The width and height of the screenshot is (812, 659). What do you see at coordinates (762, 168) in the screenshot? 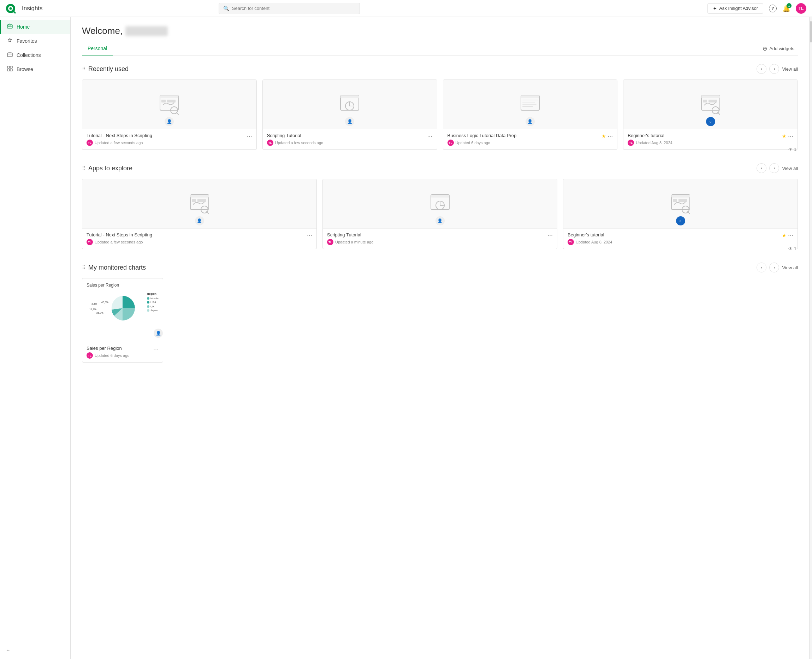
I see `apps-explore-prev-button: ‹` at bounding box center [762, 168].